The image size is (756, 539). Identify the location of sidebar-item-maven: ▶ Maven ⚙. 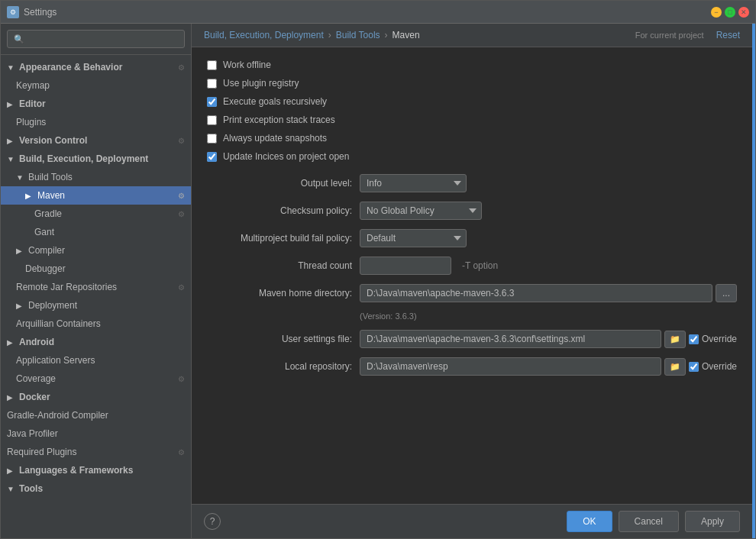
(96, 195).